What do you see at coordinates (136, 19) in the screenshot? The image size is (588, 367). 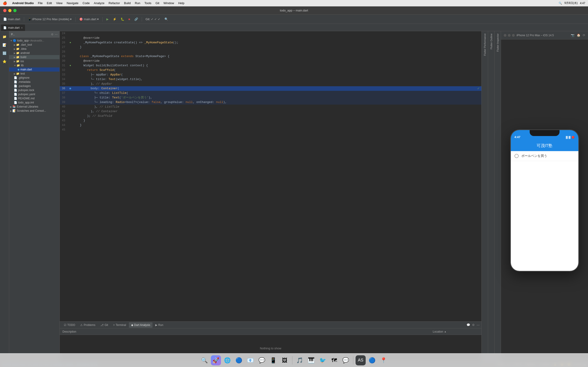 I see `attach-button: 🔗` at bounding box center [136, 19].